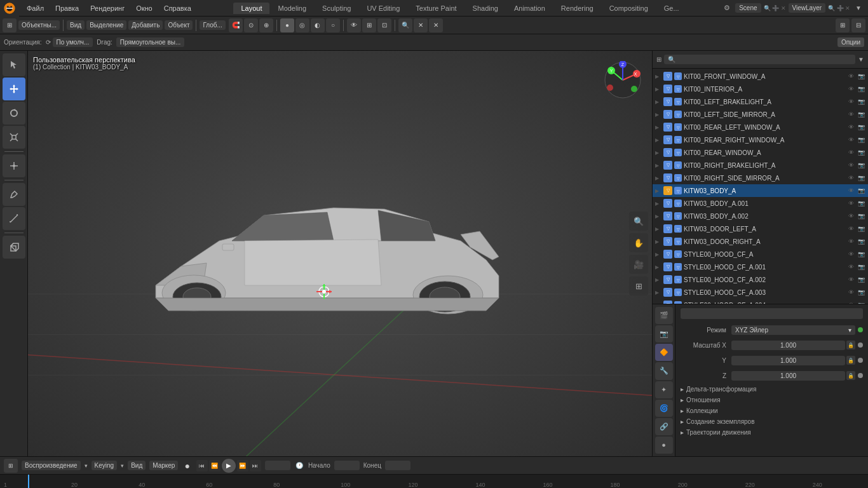 The image size is (868, 488). I want to click on snap-icon: 🧲, so click(236, 25).